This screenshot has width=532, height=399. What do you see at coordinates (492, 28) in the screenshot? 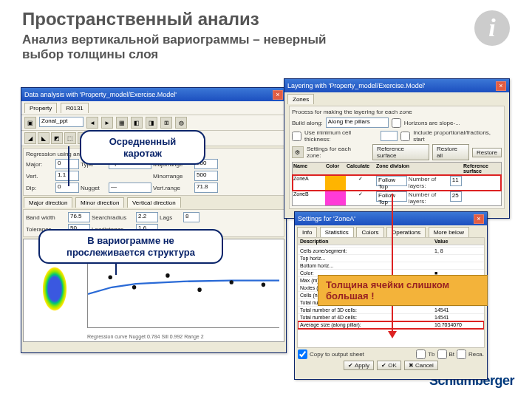
I see `info-icon: i` at bounding box center [492, 28].